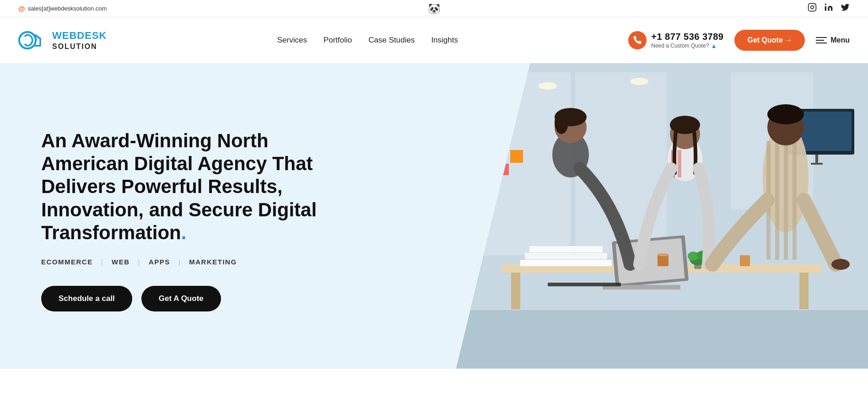  Describe the element at coordinates (80, 36) in the screenshot. I see `logo-webdesk: WEBDESK` at that location.